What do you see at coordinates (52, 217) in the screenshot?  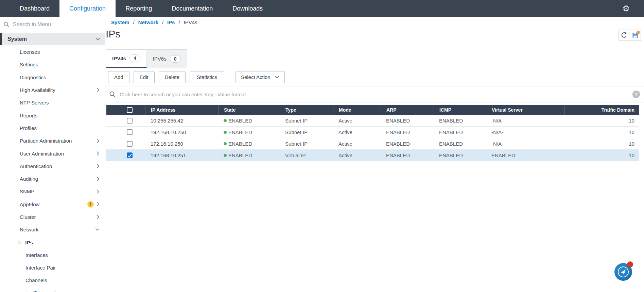 I see `sidebar-item-cluster: Cluster` at bounding box center [52, 217].